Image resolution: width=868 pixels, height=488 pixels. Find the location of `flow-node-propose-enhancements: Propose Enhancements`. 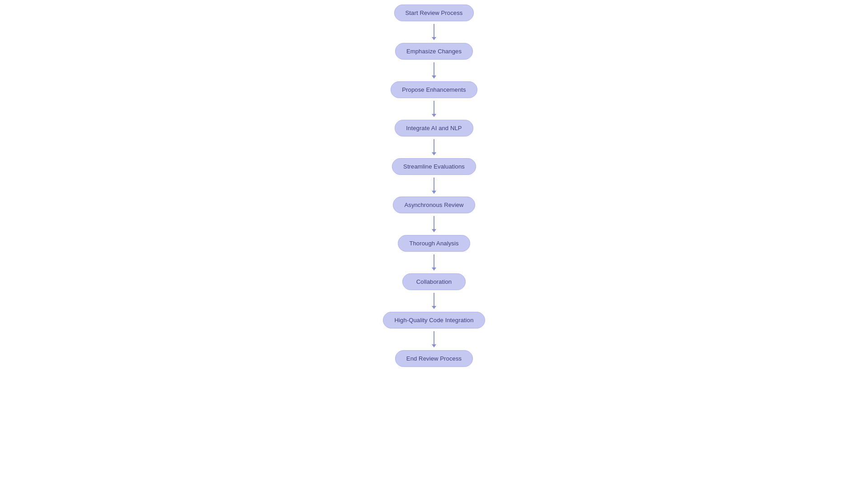

flow-node-propose-enhancements: Propose Enhancements is located at coordinates (434, 89).